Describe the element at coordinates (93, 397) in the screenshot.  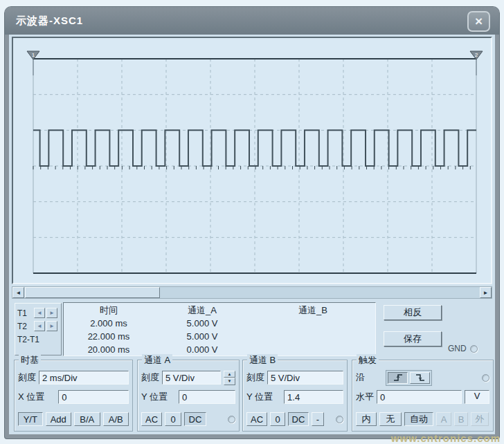
I see `x-position-input` at that location.